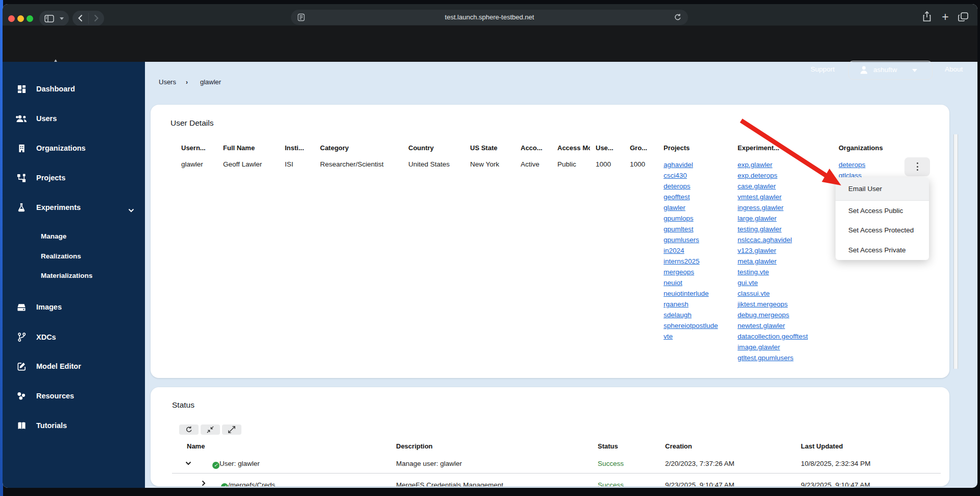 The image size is (980, 496). Describe the element at coordinates (773, 229) in the screenshot. I see `experiment-link: testing.glawler` at that location.